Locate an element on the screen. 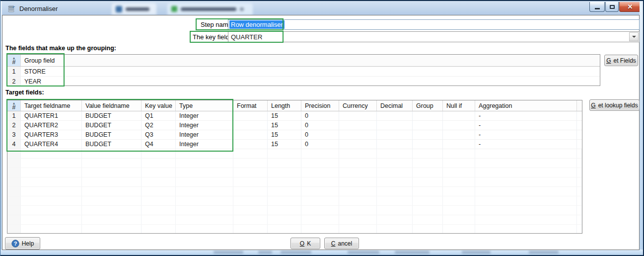 The width and height of the screenshot is (644, 256). empty-cell is located at coordinates (14, 210).